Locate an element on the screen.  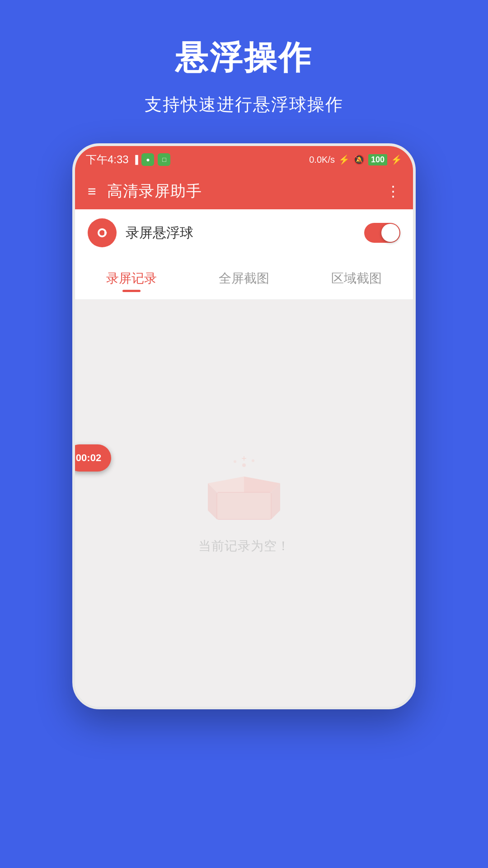
battery-icon: 100 is located at coordinates (378, 160).